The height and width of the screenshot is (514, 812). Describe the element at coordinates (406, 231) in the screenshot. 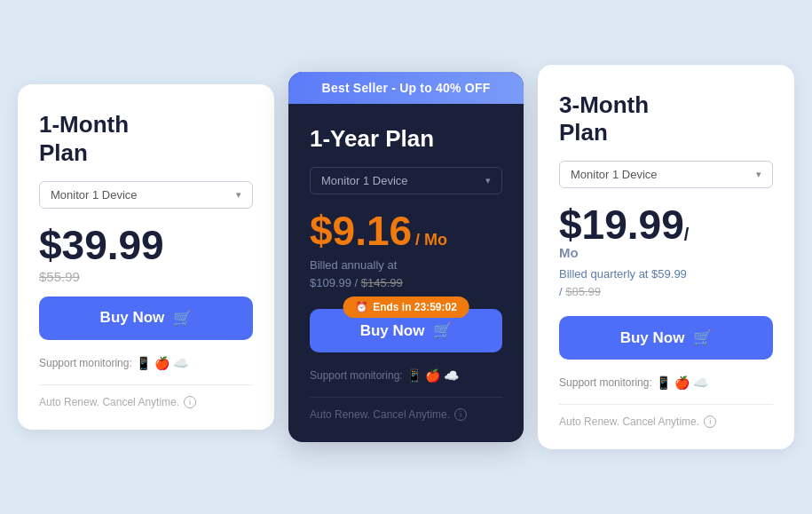

I see `price-block: $9.16 / Mo` at that location.